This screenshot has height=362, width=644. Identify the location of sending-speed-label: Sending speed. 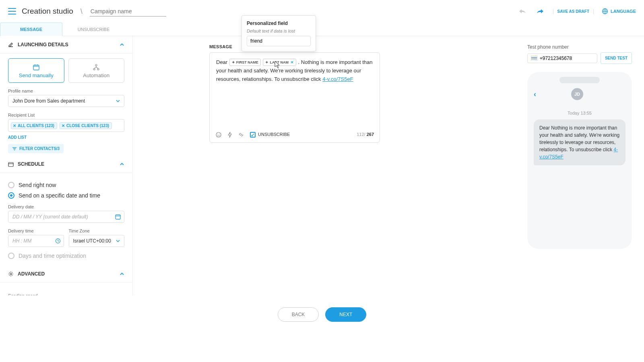
(66, 294).